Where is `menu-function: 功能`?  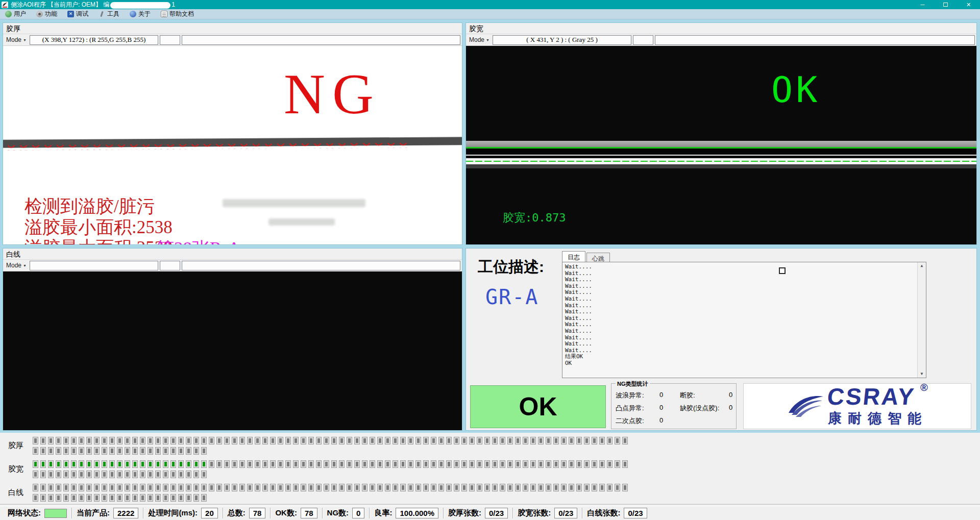 menu-function: 功能 is located at coordinates (47, 14).